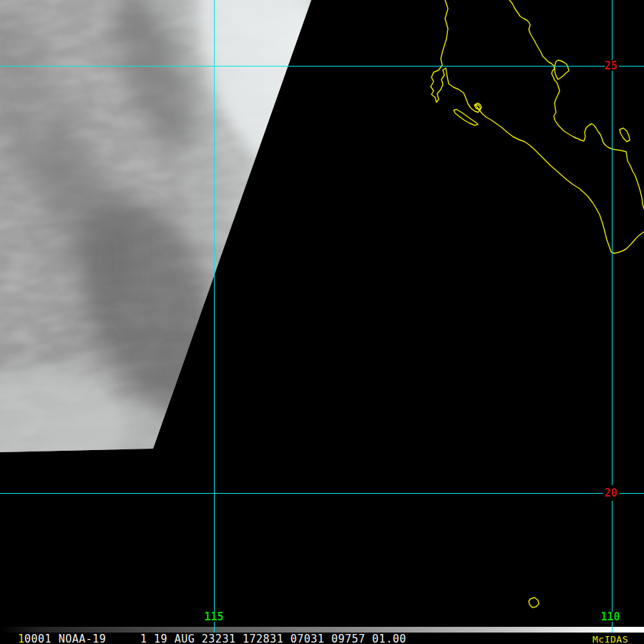 This screenshot has height=644, width=644. Describe the element at coordinates (466, 117) in the screenshot. I see `island-vizcaino-lagoon-bar` at that location.